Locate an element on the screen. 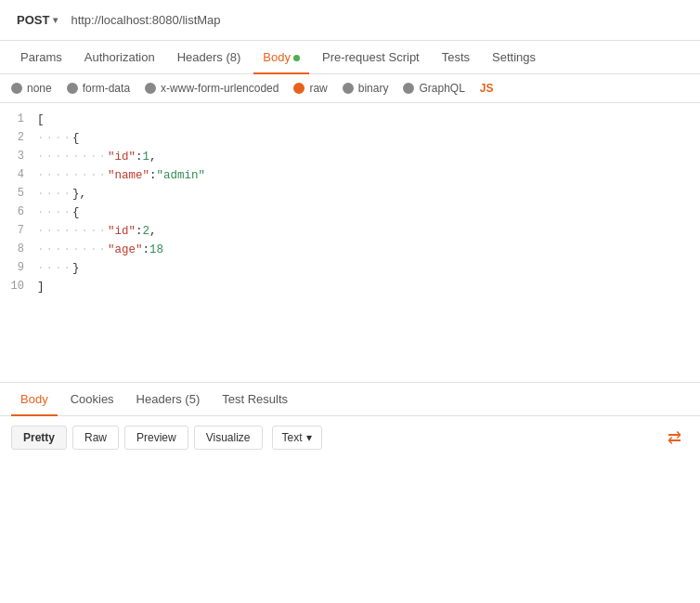 The height and width of the screenshot is (603, 700). tab-headers: Headers (8) is located at coordinates (210, 58).